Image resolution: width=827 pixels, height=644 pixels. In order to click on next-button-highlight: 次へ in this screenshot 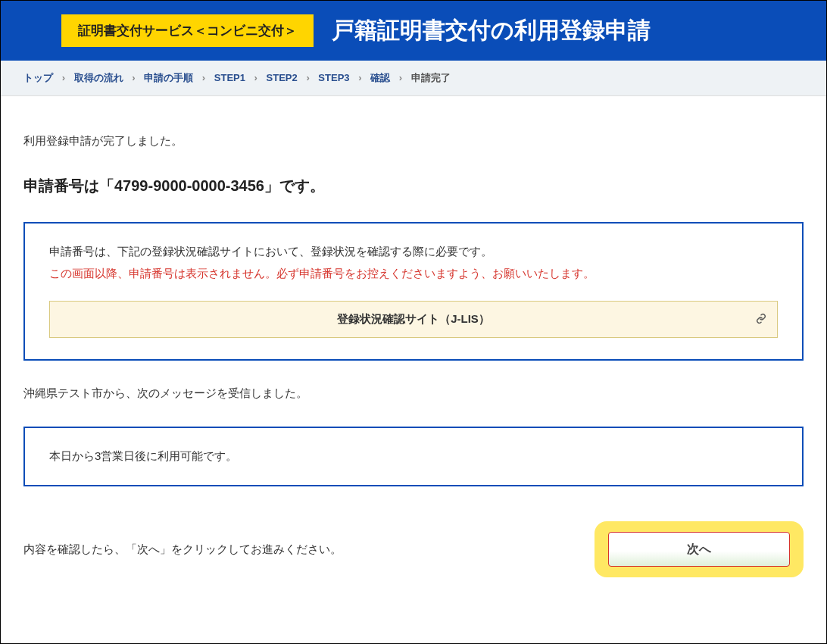, I will do `click(699, 549)`.